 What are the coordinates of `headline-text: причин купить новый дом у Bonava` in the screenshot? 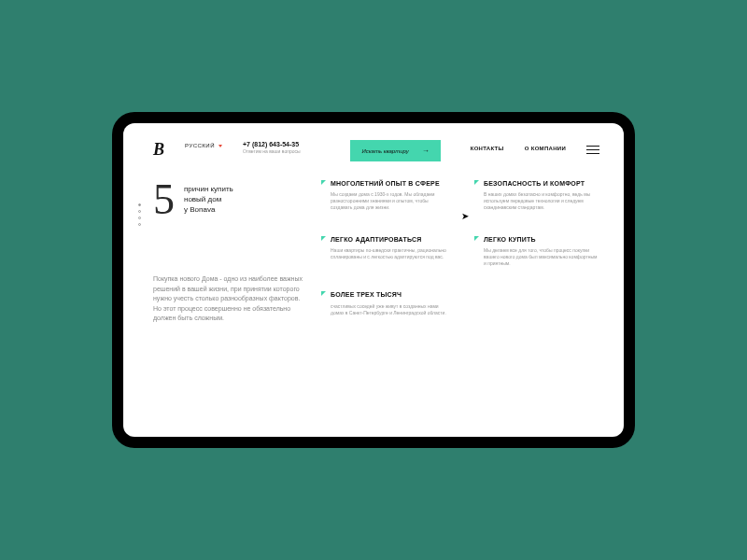 It's located at (209, 200).